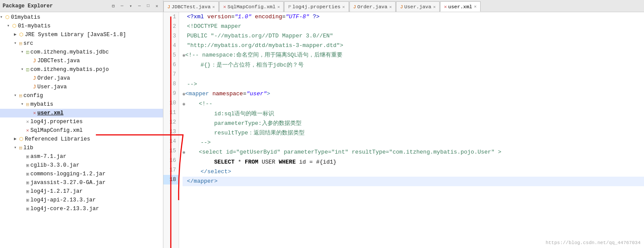  I want to click on maximize-icon: □, so click(148, 6).